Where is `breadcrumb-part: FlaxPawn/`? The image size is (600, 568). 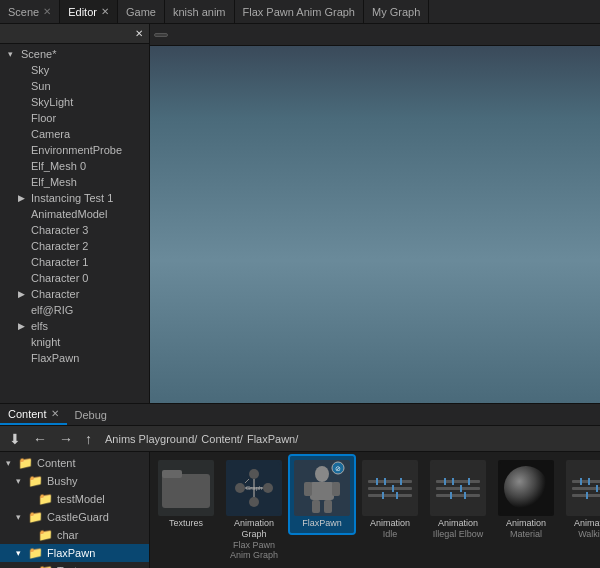 breadcrumb-part: FlaxPawn/ is located at coordinates (272, 439).